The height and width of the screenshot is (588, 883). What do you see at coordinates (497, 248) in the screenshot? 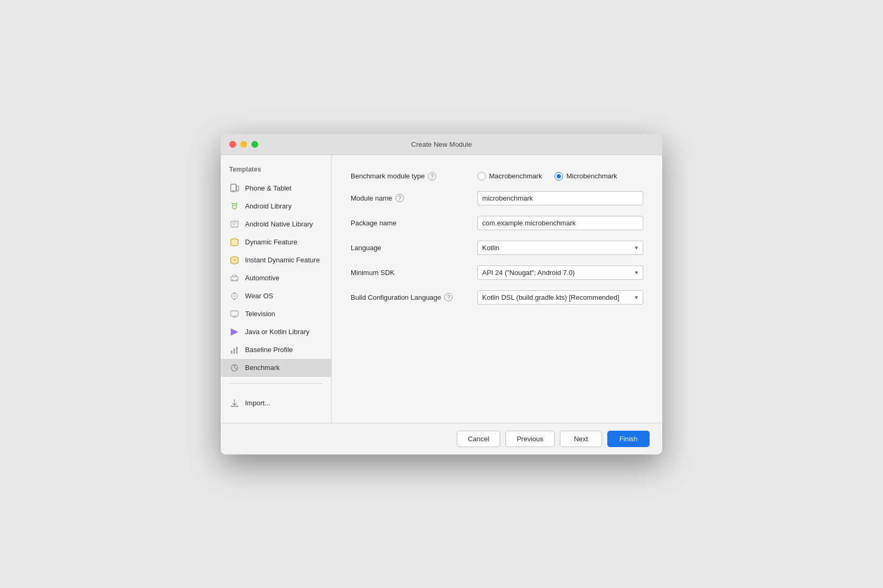
I see `language-row: Language Kotlin Java ▼` at bounding box center [497, 248].